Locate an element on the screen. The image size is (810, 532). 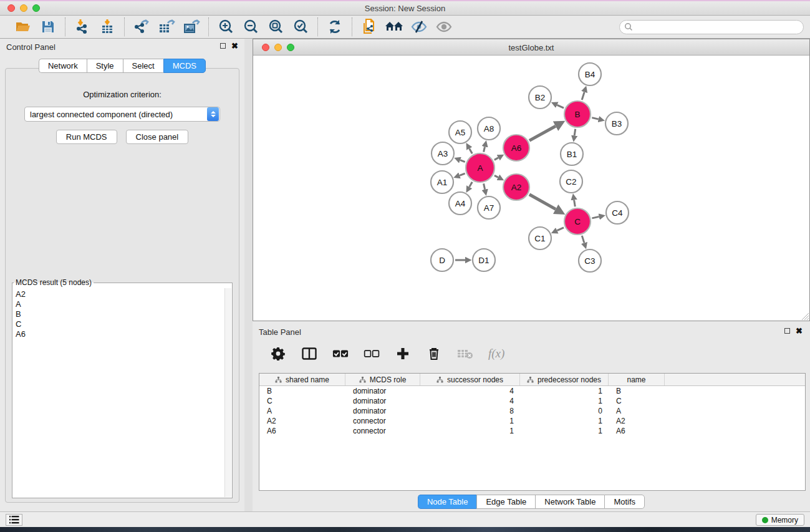
graph-node-label: A7 is located at coordinates (489, 208).